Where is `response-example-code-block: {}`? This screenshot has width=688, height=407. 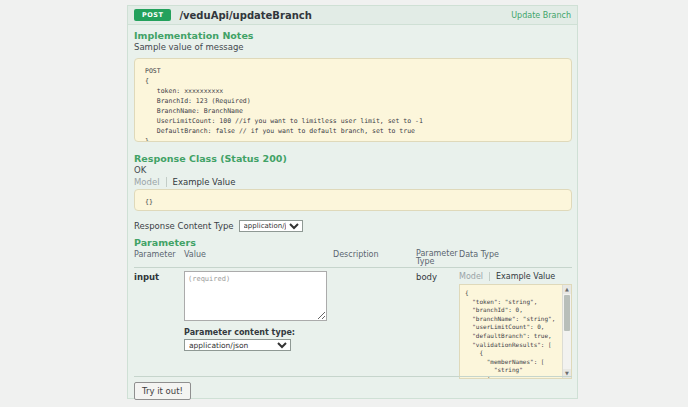
response-example-code-block: {} is located at coordinates (353, 200).